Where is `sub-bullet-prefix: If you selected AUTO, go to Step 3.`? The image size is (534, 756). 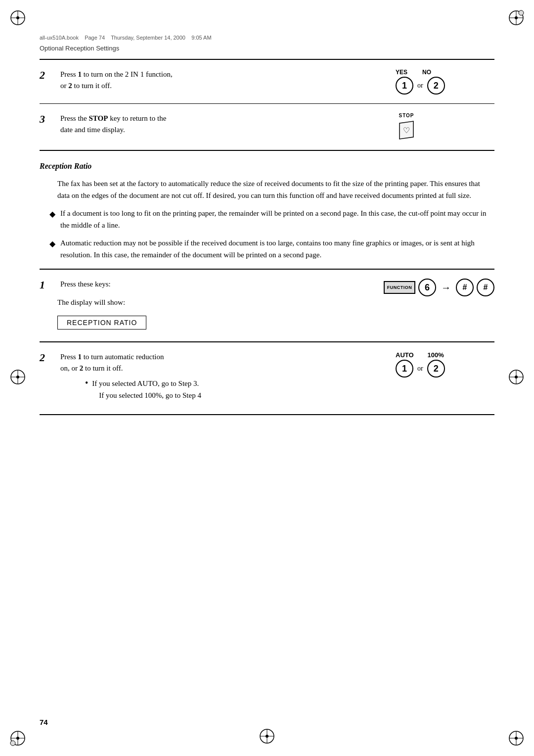 sub-bullet-prefix: If you selected AUTO, go to Step 3. is located at coordinates (145, 383).